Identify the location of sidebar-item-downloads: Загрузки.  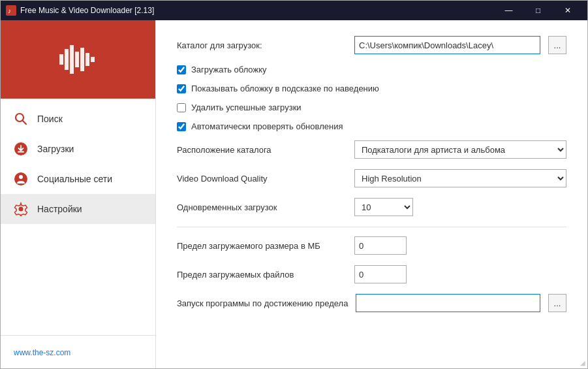
(78, 149).